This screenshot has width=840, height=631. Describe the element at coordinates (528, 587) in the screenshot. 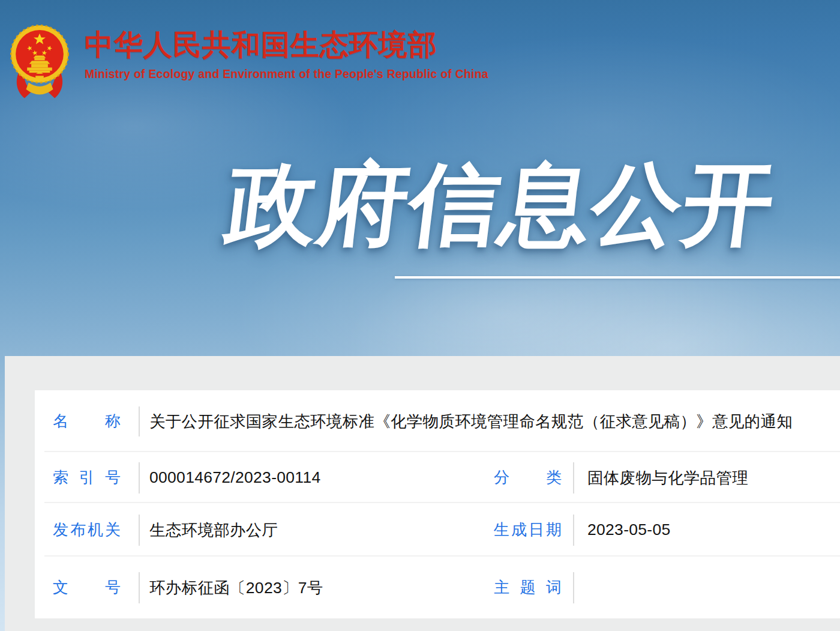

I see `field-label-keywords: 主题词` at that location.